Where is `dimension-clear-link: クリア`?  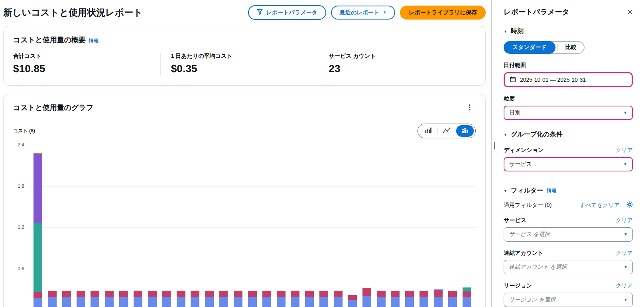
dimension-clear-link: クリア is located at coordinates (624, 150).